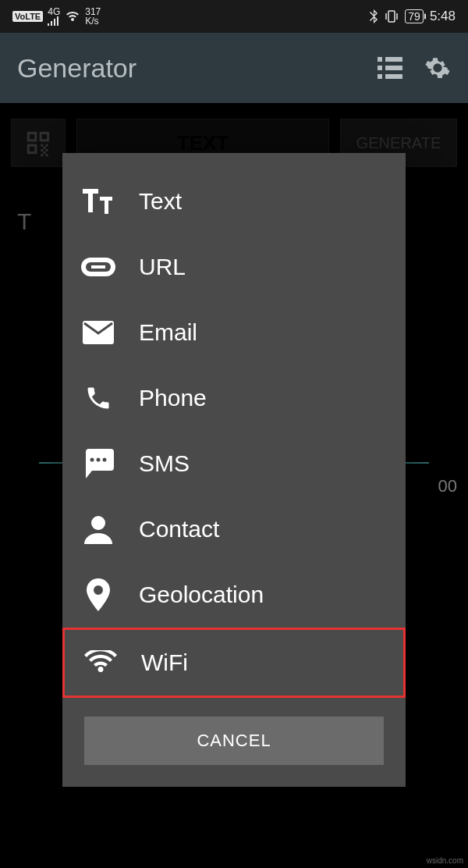  I want to click on menu-item-wifi: WiFi, so click(234, 663).